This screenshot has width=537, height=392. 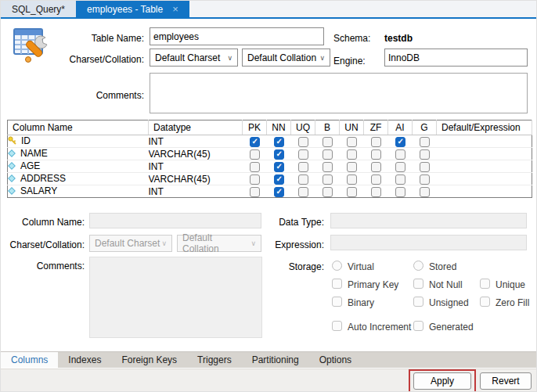 I want to click on collation-dropdown: Default Collation ∨, so click(x=287, y=58).